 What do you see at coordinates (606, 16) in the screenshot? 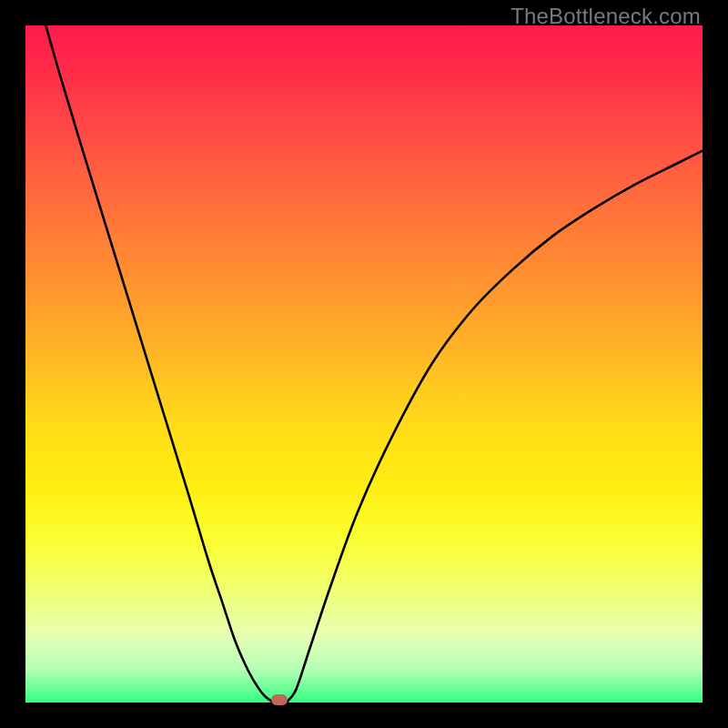
I see `attribution-text: TheBottleneck.com` at bounding box center [606, 16].